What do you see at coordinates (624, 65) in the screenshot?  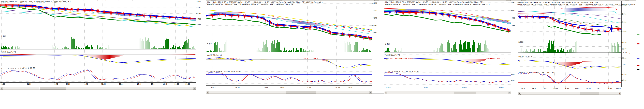 I see `indicator-axis-label: -30.0` at bounding box center [624, 65].